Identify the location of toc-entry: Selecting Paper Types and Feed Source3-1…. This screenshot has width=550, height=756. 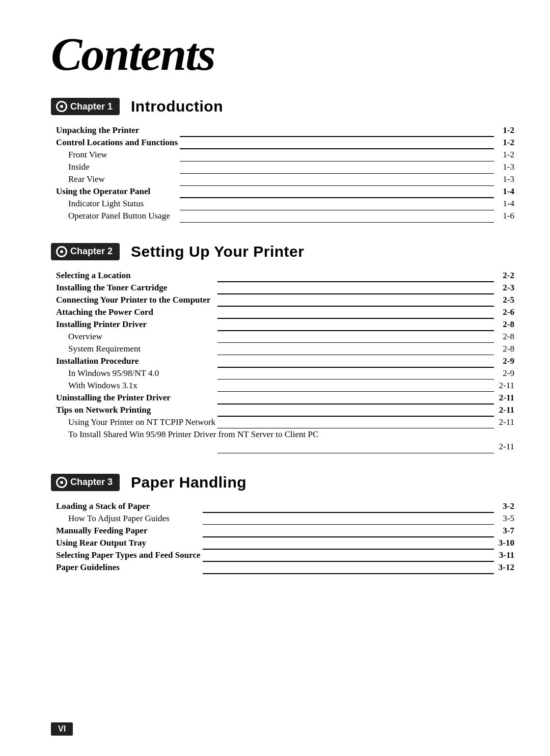
(285, 555).